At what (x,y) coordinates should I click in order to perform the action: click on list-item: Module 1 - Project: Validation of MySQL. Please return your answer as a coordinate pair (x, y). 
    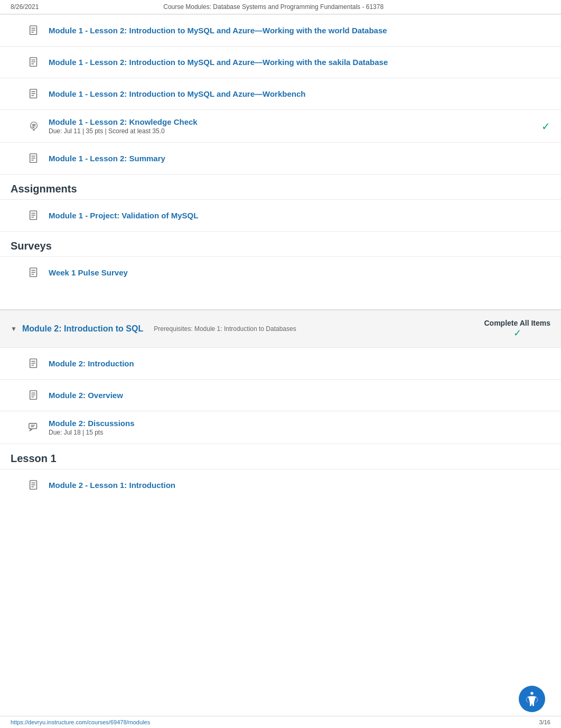
    Looking at the image, I should click on (280, 215).